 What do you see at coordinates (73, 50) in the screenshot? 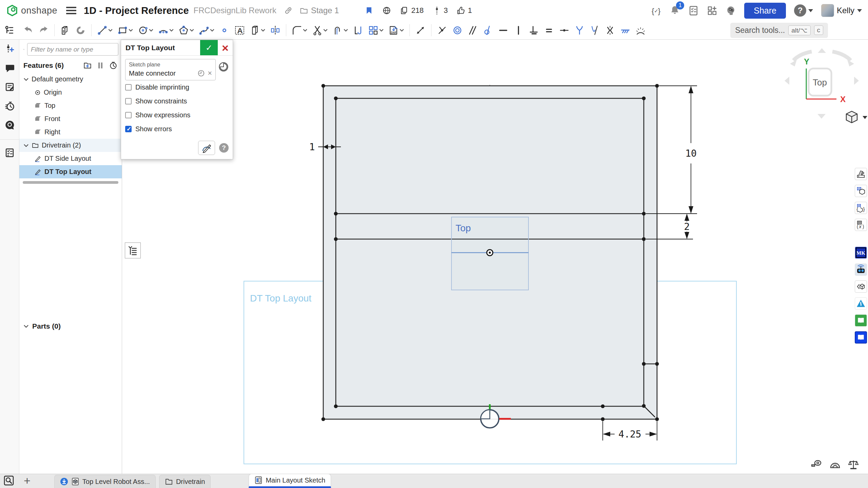
I see `filter-input` at bounding box center [73, 50].